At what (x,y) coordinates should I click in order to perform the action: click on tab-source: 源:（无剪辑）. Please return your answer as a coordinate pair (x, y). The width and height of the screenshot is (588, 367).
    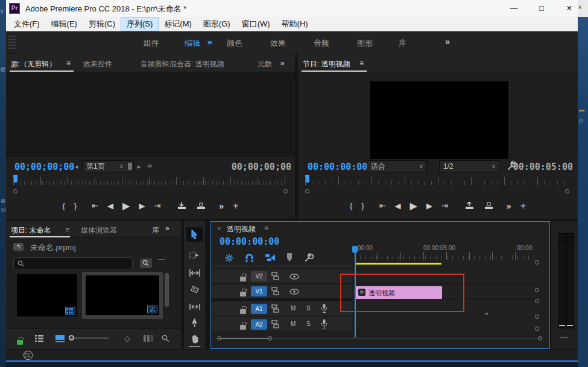
    Looking at the image, I should click on (34, 64).